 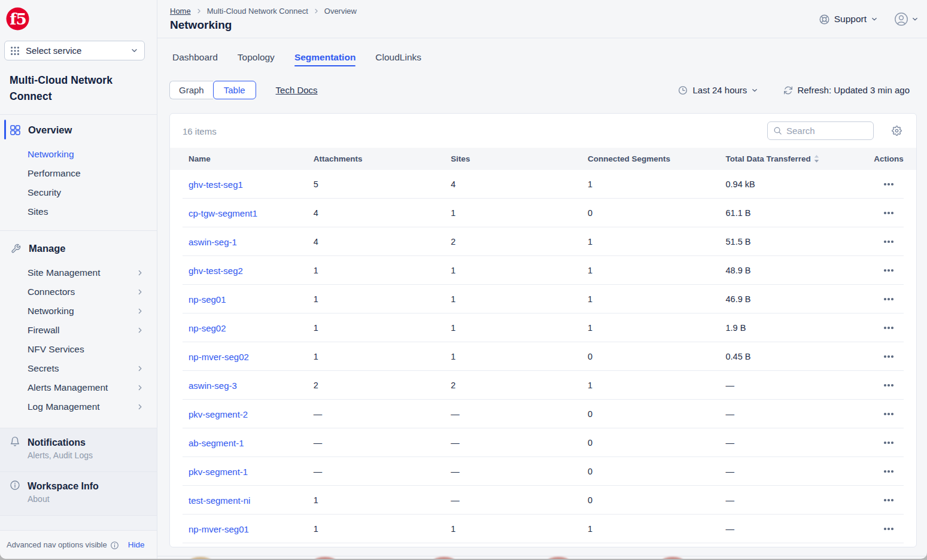 I want to click on sidebar-item-label: Networking, so click(x=86, y=154).